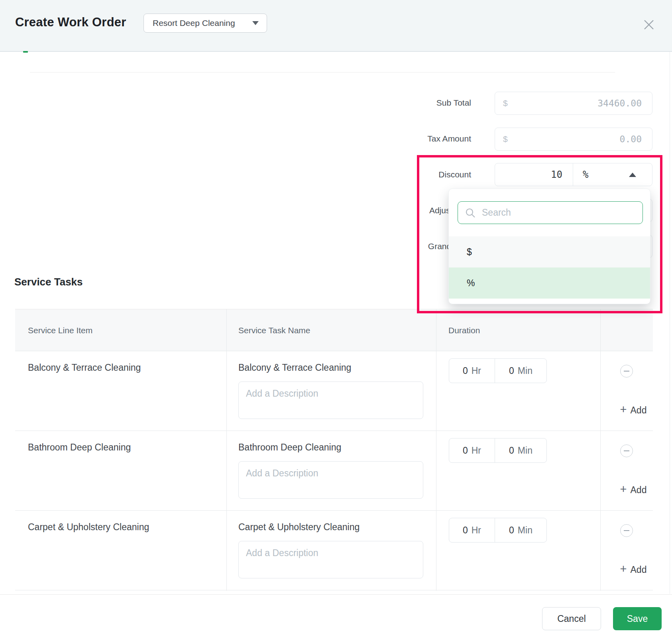 The width and height of the screenshot is (672, 641). Describe the element at coordinates (299, 527) in the screenshot. I see `service-task-name: Carpet & Upholstery Cleaning` at that location.